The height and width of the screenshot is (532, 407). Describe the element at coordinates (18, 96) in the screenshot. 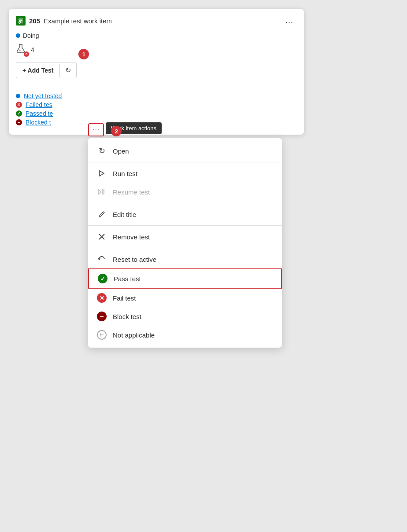

I see `not-tested-dot-icon` at that location.